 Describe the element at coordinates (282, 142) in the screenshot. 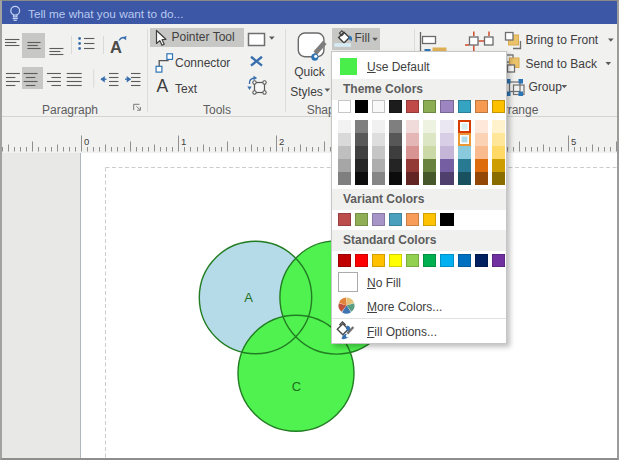

I see `svg-text: 2` at that location.